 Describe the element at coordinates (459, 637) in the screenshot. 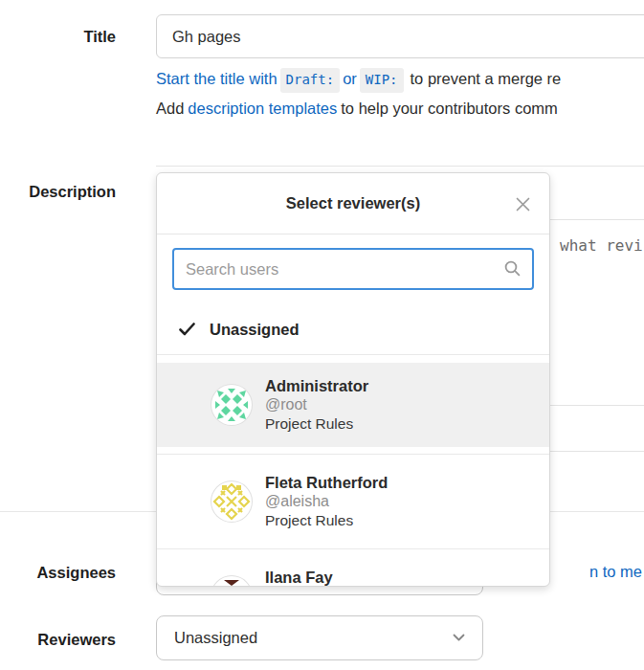

I see `chevron-down-icon` at that location.